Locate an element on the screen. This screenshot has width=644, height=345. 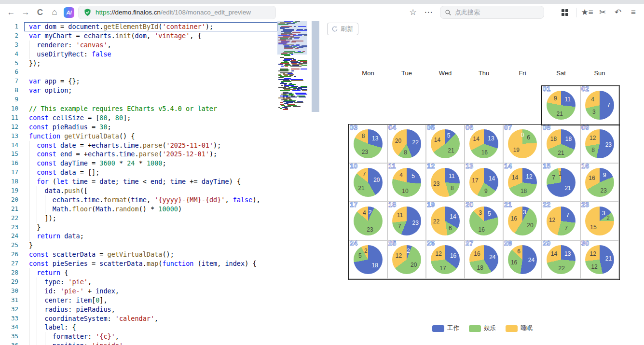
calendar-cell: 152171 is located at coordinates (561, 182).